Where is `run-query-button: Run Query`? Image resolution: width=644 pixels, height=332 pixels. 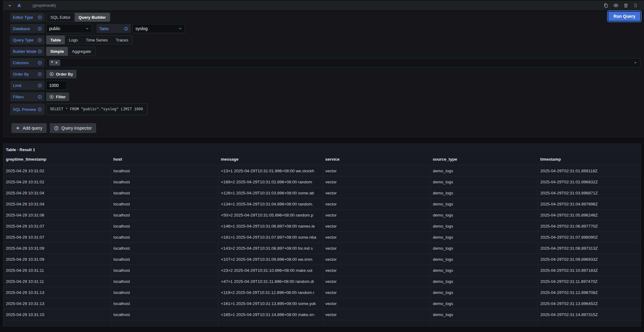
run-query-button: Run Query is located at coordinates (624, 16).